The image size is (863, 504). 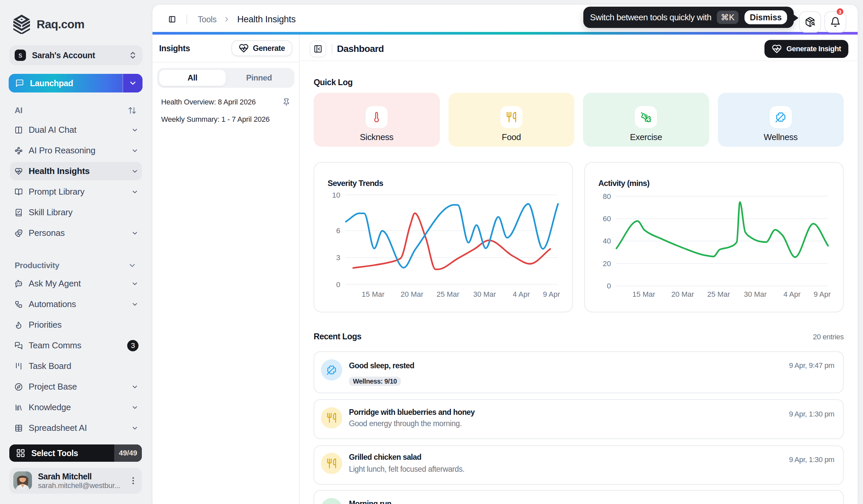 What do you see at coordinates (336, 195) in the screenshot?
I see `svg-text: 10` at bounding box center [336, 195].